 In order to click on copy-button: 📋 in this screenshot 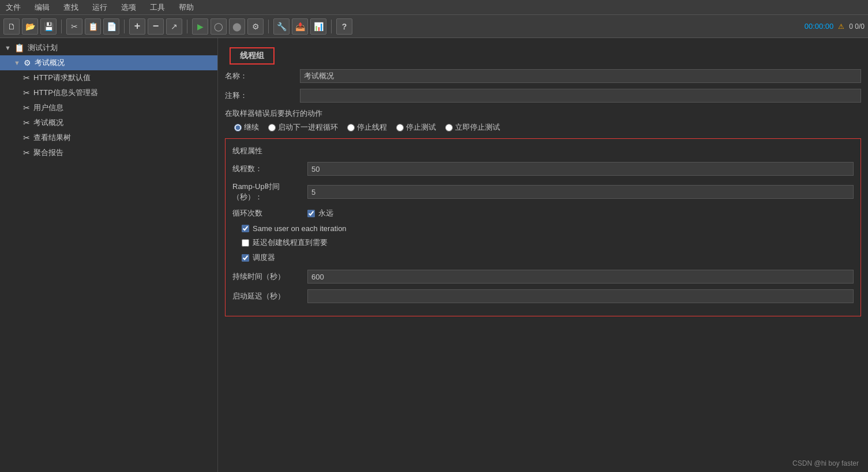, I will do `click(93, 27)`.